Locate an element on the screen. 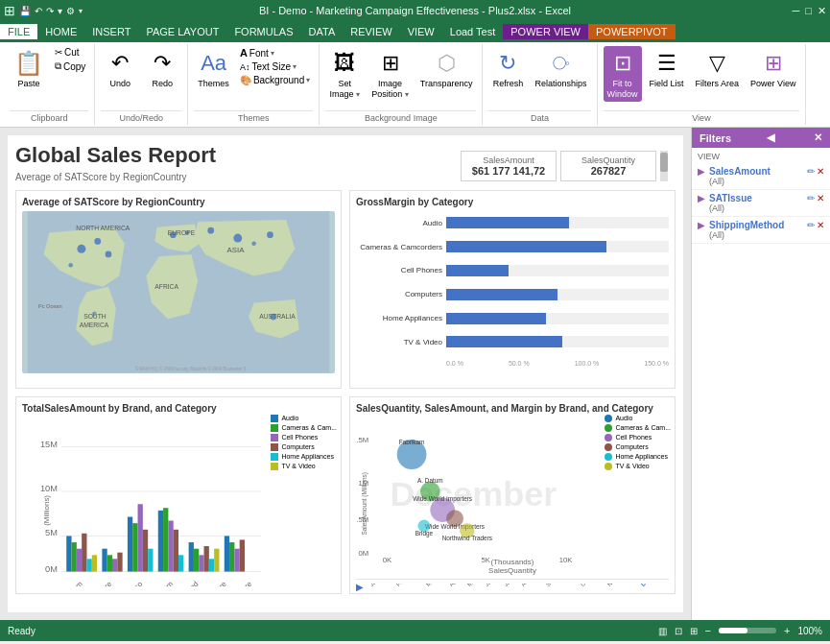 The image size is (830, 644). undo-button: ↶ Undo is located at coordinates (120, 69).